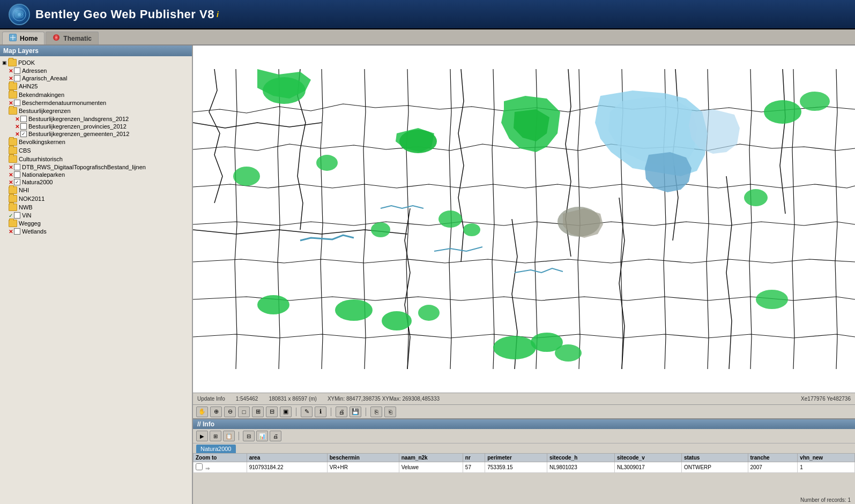  Describe the element at coordinates (96, 207) in the screenshot. I see `layer-nwb: NWB` at that location.